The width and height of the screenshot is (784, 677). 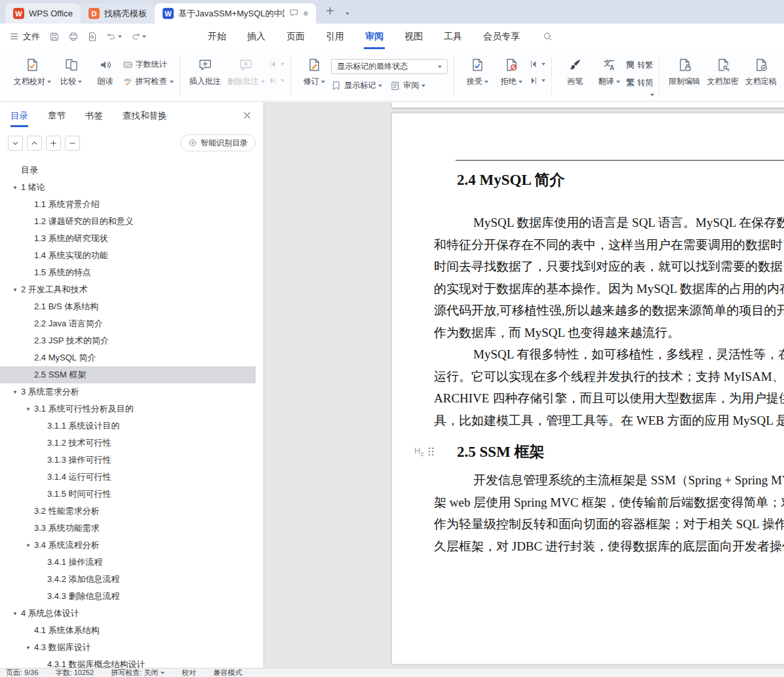 I want to click on toc-item: 3.2 性能需求分析, so click(x=128, y=511).